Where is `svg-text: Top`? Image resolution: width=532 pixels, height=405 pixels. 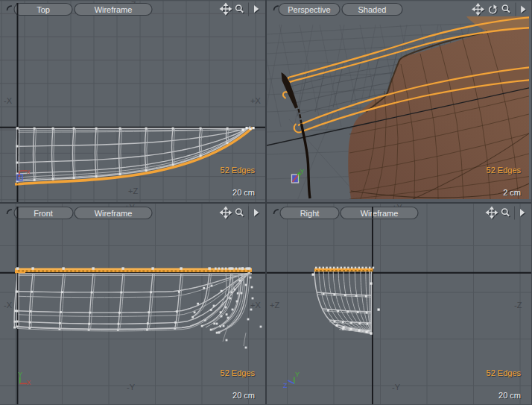 svg-text: Top is located at coordinates (43, 10).